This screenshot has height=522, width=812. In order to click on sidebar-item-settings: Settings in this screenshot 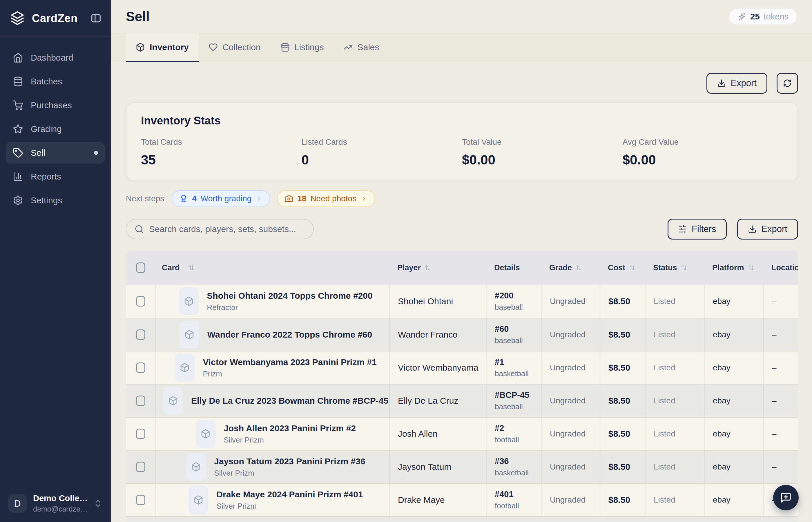, I will do `click(56, 201)`.